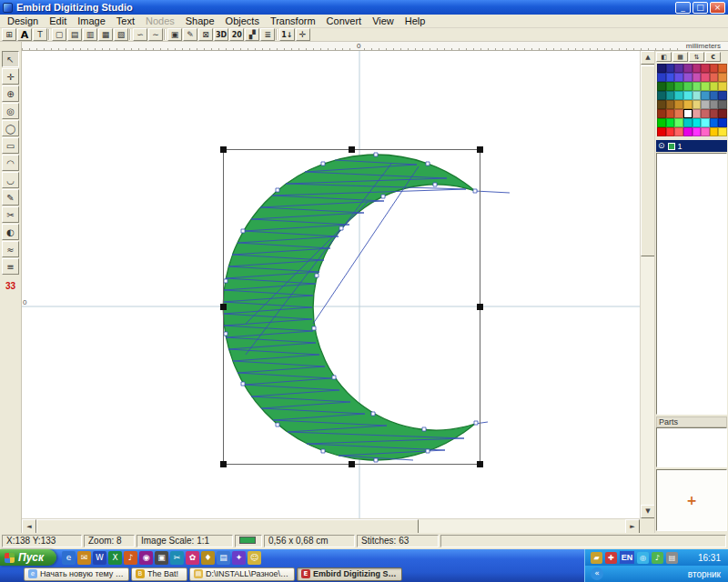 Image resolution: width=728 pixels, height=582 pixels. I want to click on menu-objects: Objects, so click(242, 21).